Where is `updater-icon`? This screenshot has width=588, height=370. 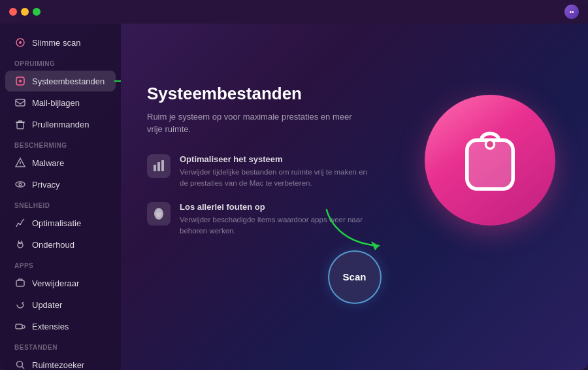
updater-icon is located at coordinates (20, 305).